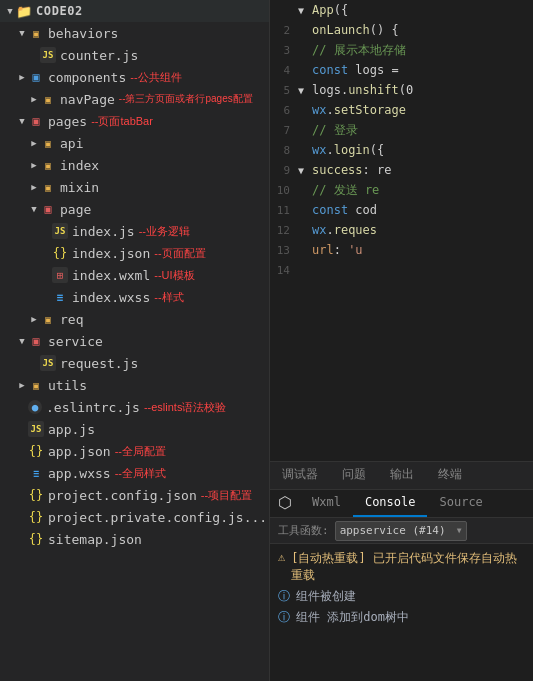  Describe the element at coordinates (402, 612) in the screenshot. I see `console-output: ⚠ [自动热重载] 已开启代码文件保存自动热重载 ⓘ 组件被创建 ⓘ 组件 添加…` at that location.